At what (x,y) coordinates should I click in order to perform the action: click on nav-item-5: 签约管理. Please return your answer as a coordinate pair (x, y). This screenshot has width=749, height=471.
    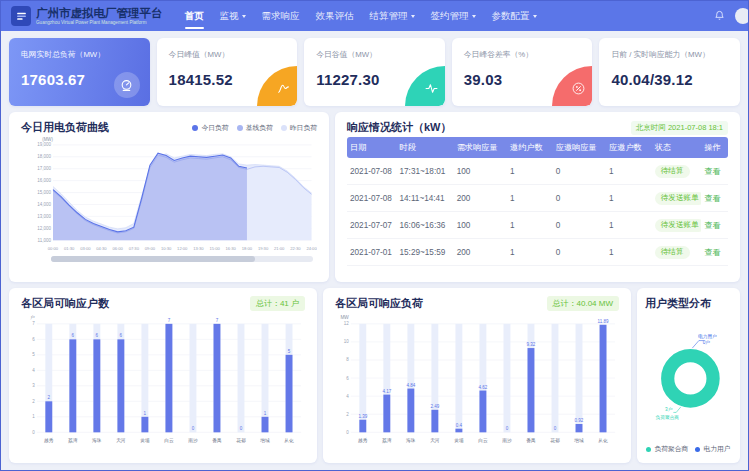
    Looking at the image, I should click on (454, 16).